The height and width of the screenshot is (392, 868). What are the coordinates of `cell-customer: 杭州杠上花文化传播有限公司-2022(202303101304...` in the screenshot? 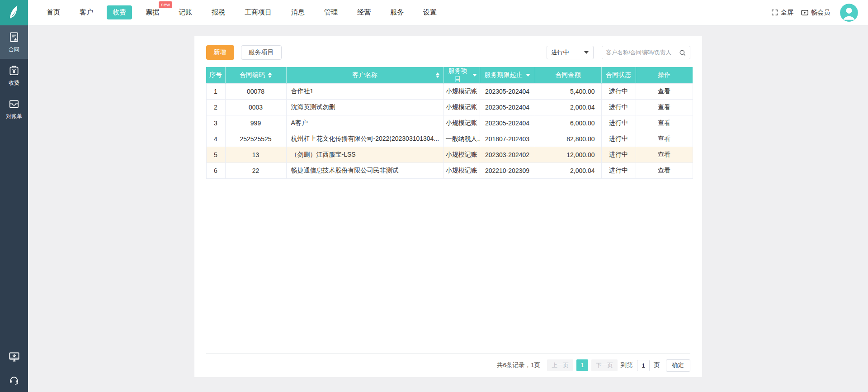 It's located at (365, 139).